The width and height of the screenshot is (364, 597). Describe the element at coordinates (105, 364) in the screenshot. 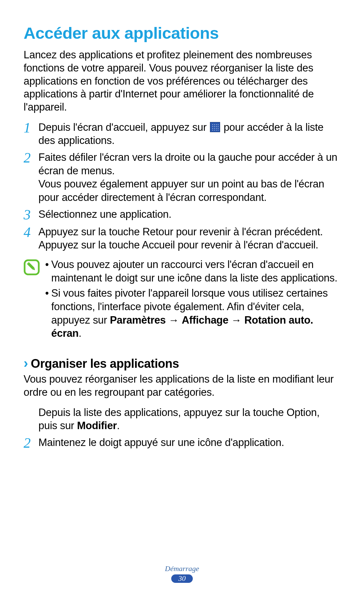

I see `subsection-title: Organiser les applications` at that location.